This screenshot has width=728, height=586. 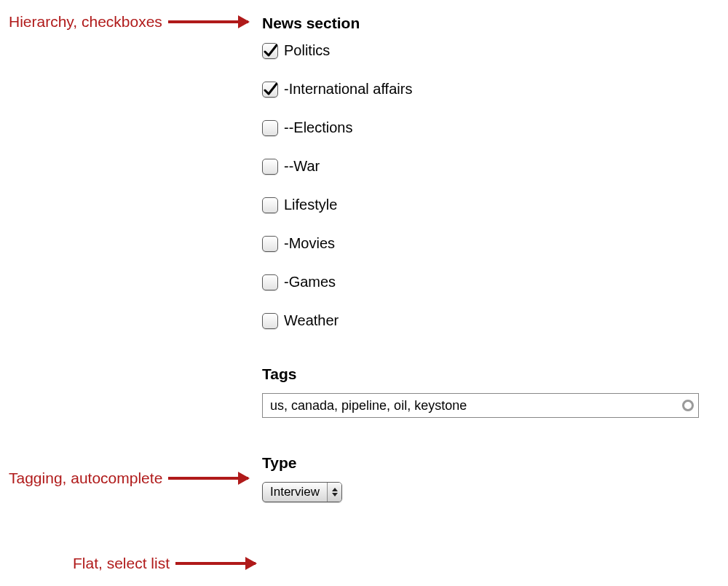 I want to click on news-section-heading: News section, so click(x=484, y=23).